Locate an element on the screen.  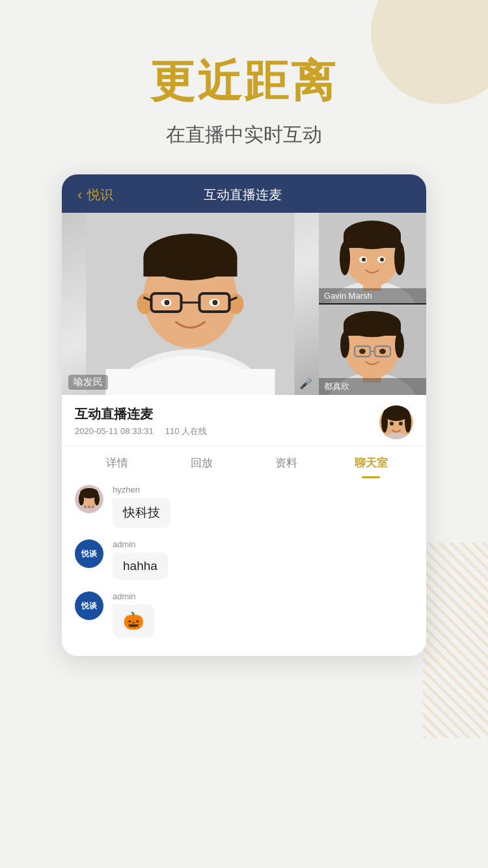
logo-text-2: 悦谈 is located at coordinates (89, 606).